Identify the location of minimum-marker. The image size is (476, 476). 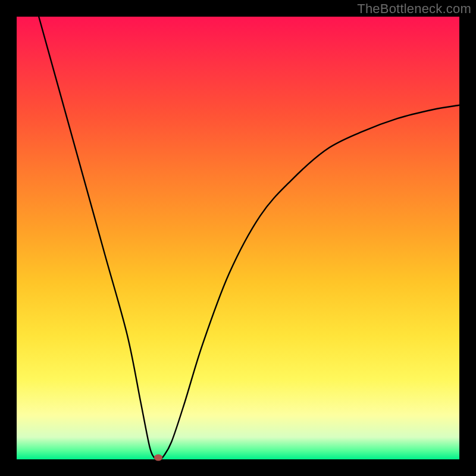
(158, 458).